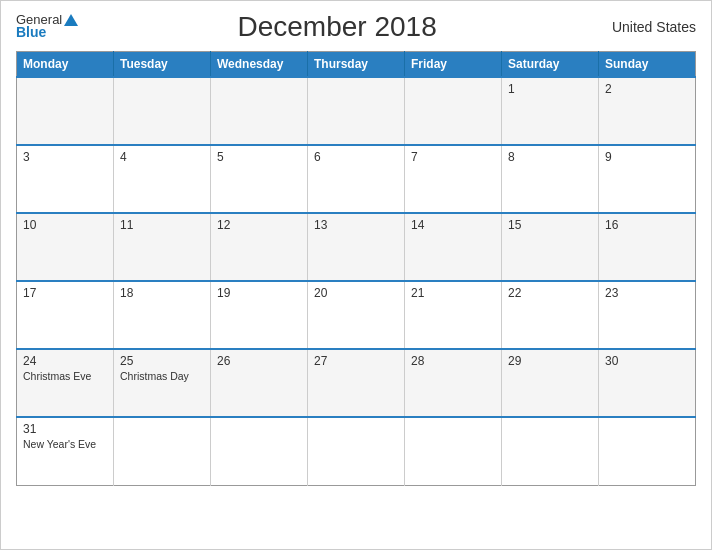 This screenshot has width=712, height=550. Describe the element at coordinates (66, 179) in the screenshot. I see `calendar-cell: 3` at that location.